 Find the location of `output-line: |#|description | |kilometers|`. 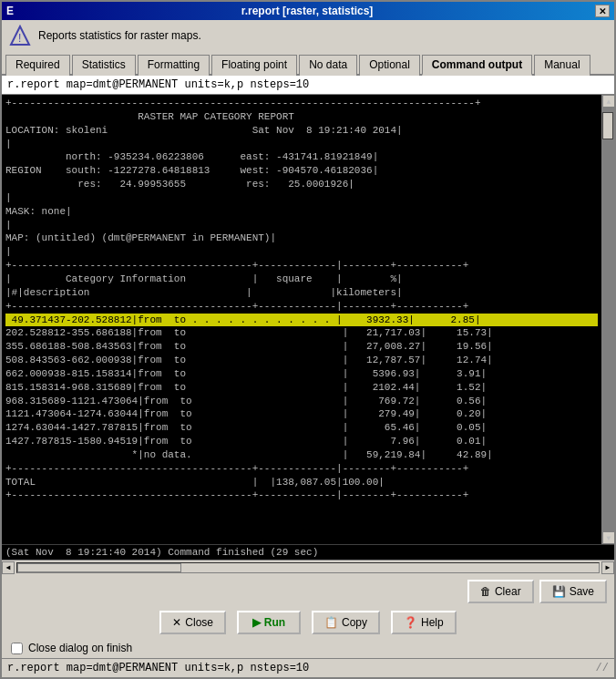

output-line: |#|description | |kilometers| is located at coordinates (302, 293).